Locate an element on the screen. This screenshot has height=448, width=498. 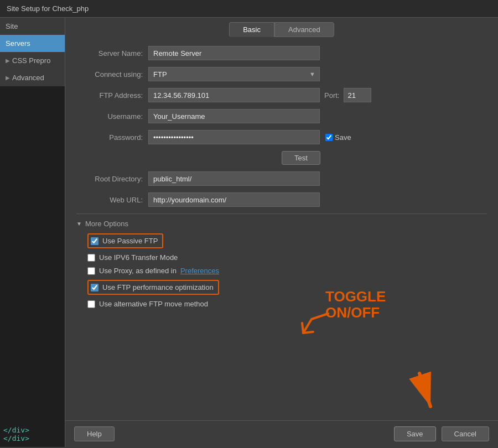
down-arrow-icon is located at coordinates (425, 393).